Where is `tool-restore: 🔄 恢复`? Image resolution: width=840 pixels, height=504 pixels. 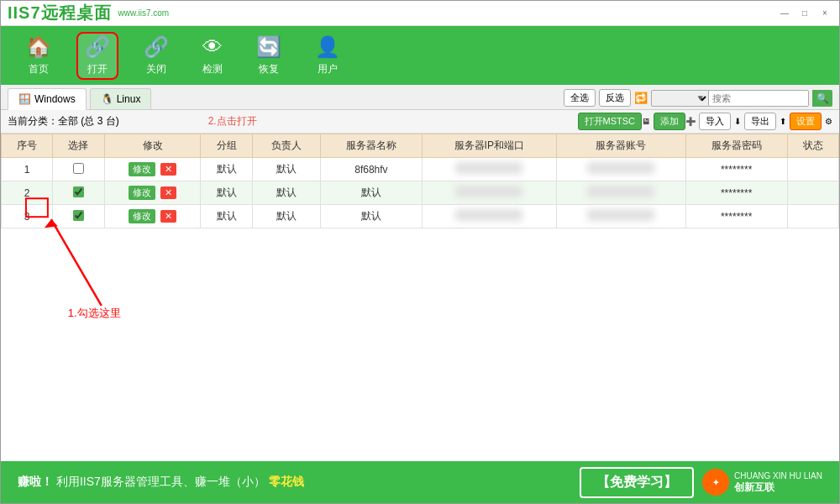
tool-restore: 🔄 恢复 is located at coordinates (269, 55).